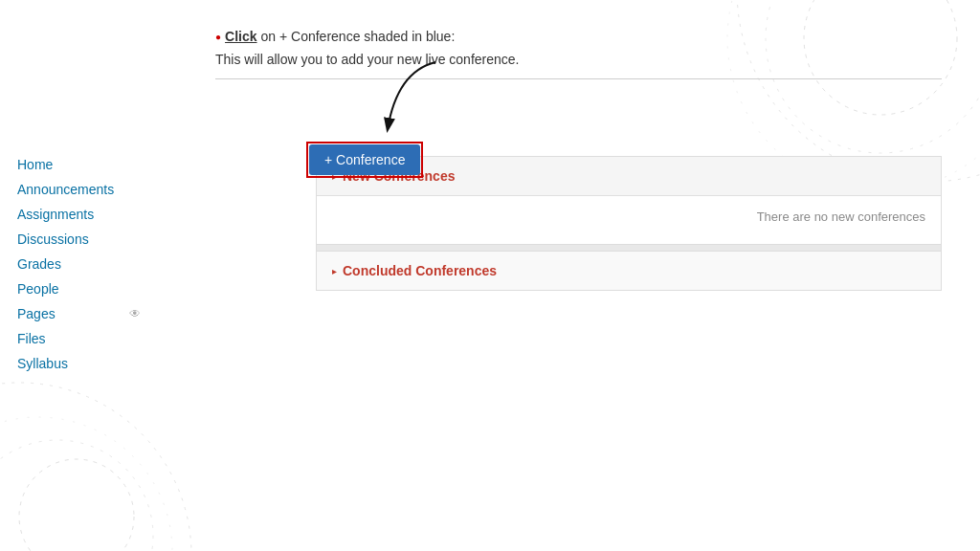 The width and height of the screenshot is (980, 551). I want to click on instruction-line1-rest: on + Conference shaded in blue:, so click(358, 36).